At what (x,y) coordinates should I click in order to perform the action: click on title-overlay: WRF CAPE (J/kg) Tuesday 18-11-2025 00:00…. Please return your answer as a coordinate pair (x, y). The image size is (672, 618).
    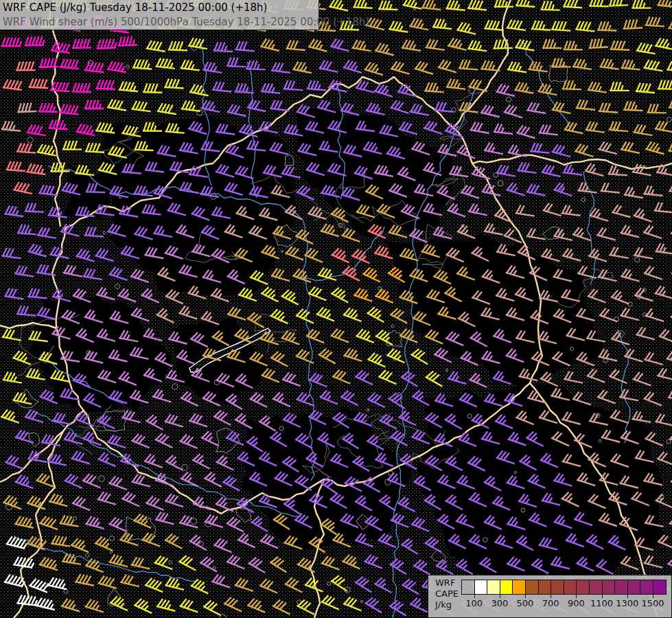
    Looking at the image, I should click on (159, 15).